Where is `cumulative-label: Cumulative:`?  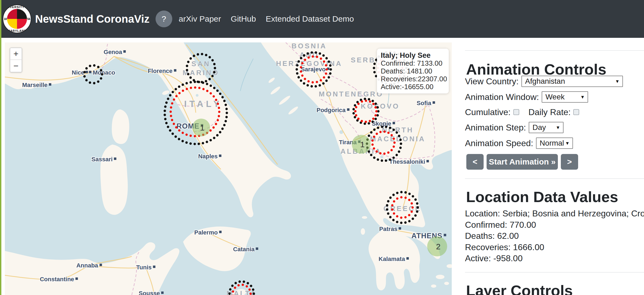
cumulative-label: Cumulative: is located at coordinates (488, 112).